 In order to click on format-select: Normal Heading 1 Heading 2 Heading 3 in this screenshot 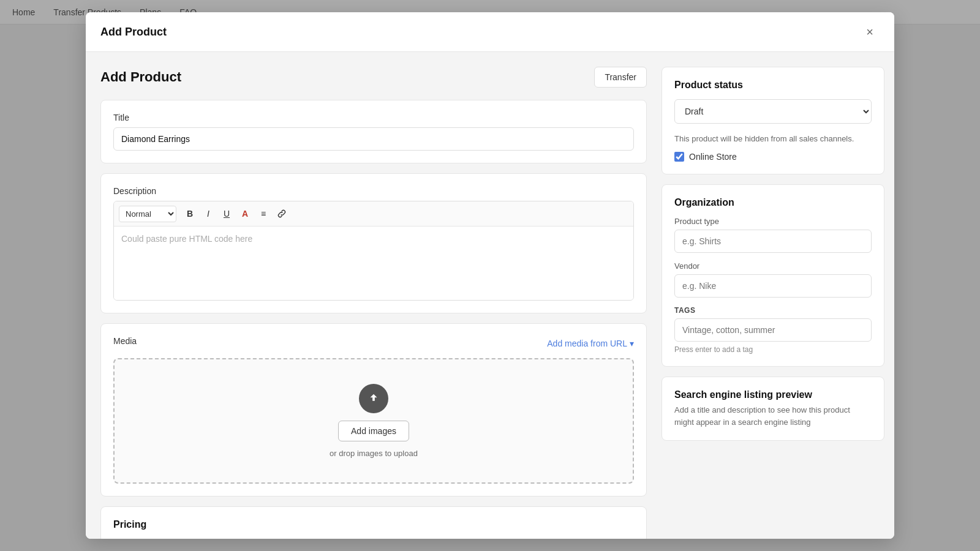, I will do `click(148, 214)`.